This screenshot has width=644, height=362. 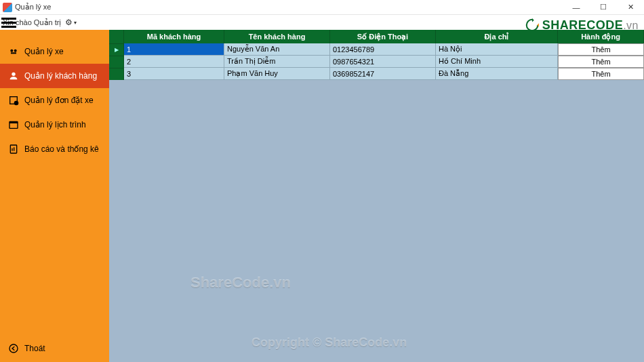 What do you see at coordinates (277, 49) in the screenshot?
I see `cell-name: Nguyễn Văn An` at bounding box center [277, 49].